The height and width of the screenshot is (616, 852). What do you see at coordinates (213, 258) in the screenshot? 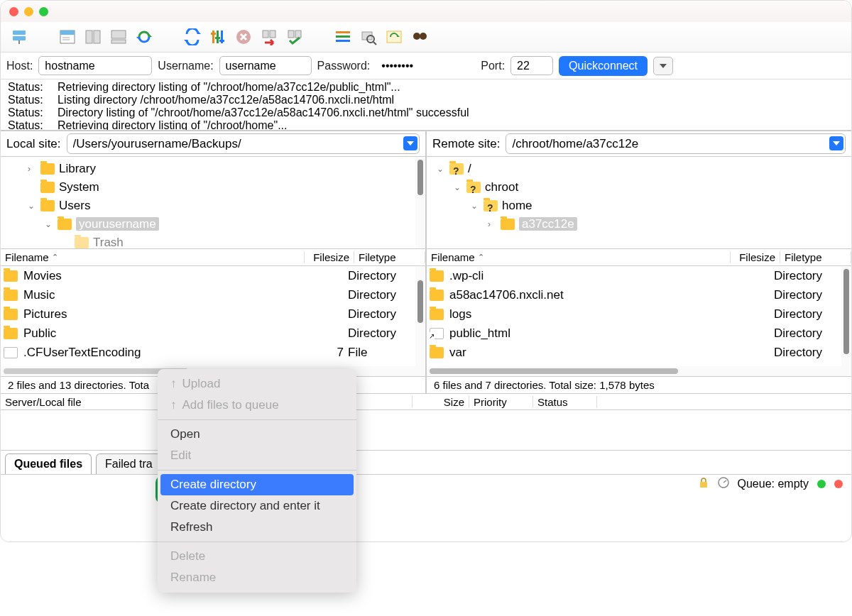
I see `local-file-headers: Filename⌃ Filesize Filetype` at bounding box center [213, 258].